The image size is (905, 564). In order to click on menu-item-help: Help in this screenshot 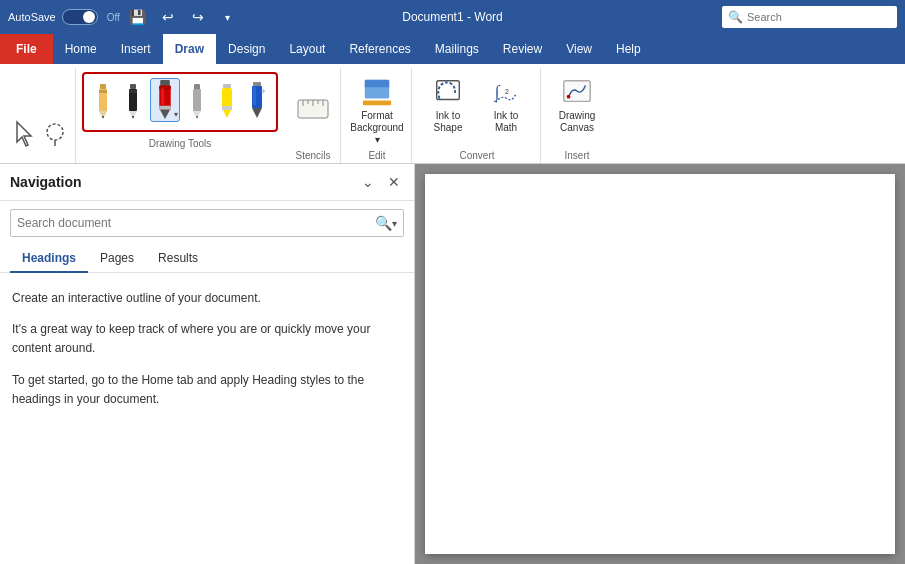, I will do `click(628, 49)`.